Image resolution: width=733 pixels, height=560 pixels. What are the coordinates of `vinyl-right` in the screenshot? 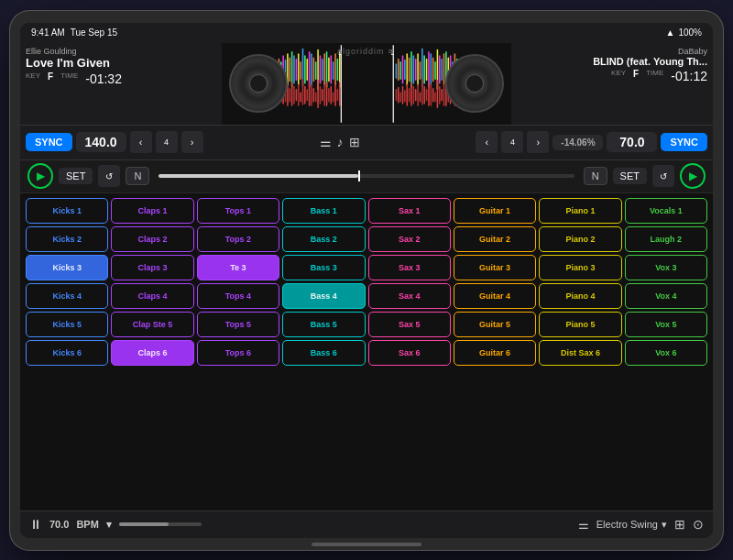 It's located at (475, 83).